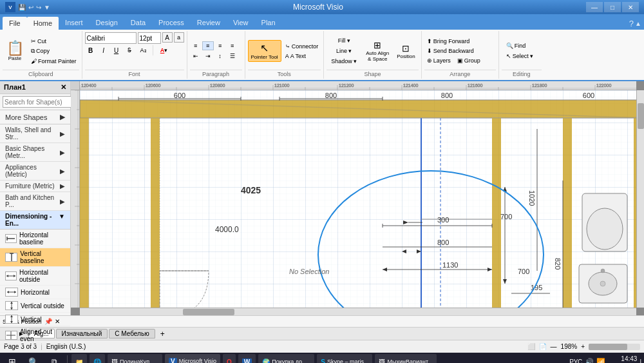 Image resolution: width=644 pixels, height=363 pixels. I want to click on underline-button: U, so click(117, 50).